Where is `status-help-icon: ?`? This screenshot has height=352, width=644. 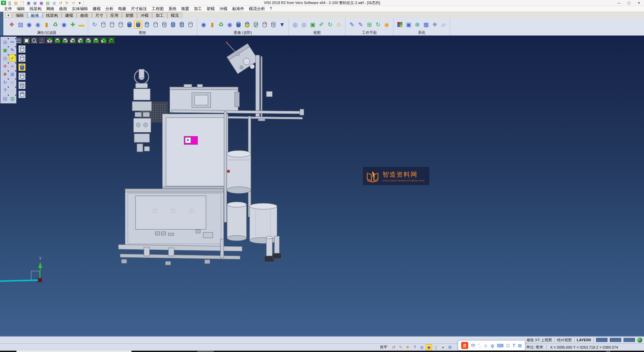
status-help-icon: ? is located at coordinates (415, 347).